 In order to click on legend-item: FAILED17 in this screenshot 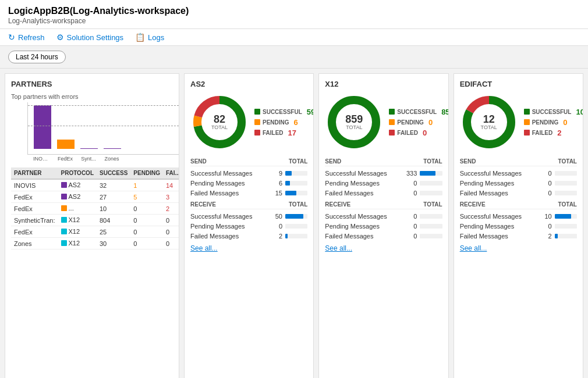, I will do `click(284, 133)`.